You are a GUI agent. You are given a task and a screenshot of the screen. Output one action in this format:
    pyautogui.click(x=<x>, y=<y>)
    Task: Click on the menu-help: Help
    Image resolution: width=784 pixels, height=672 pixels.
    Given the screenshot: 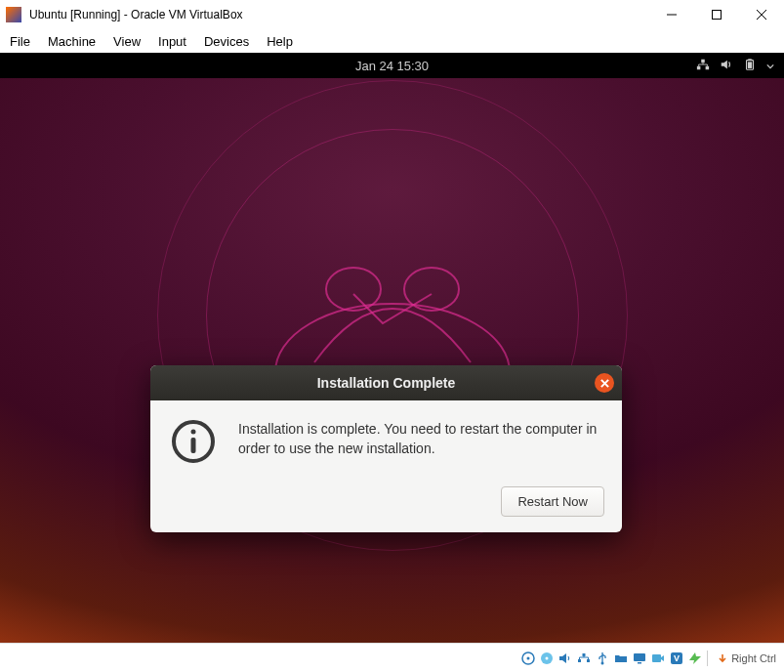 What is the action you would take?
    pyautogui.click(x=279, y=41)
    